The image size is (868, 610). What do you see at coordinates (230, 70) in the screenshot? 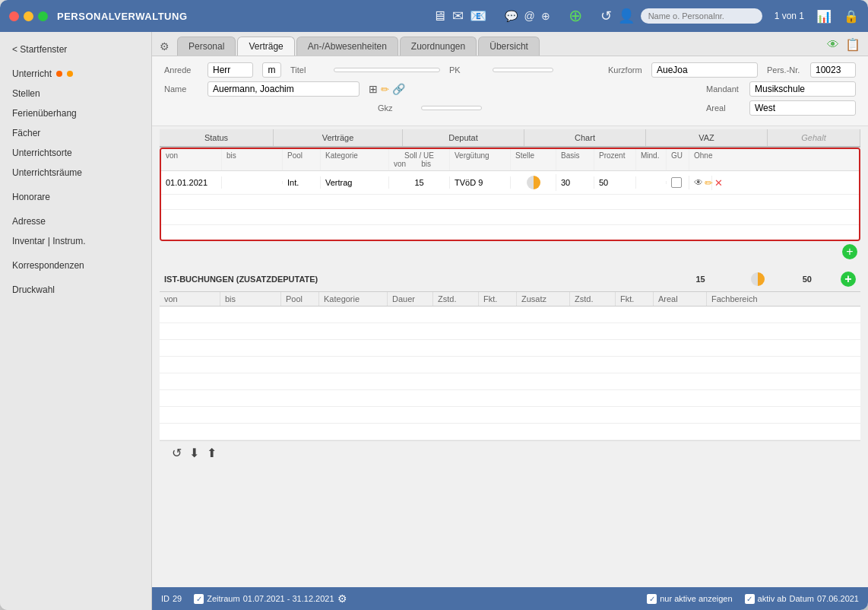
I see `anrede-field: Herr` at bounding box center [230, 70].